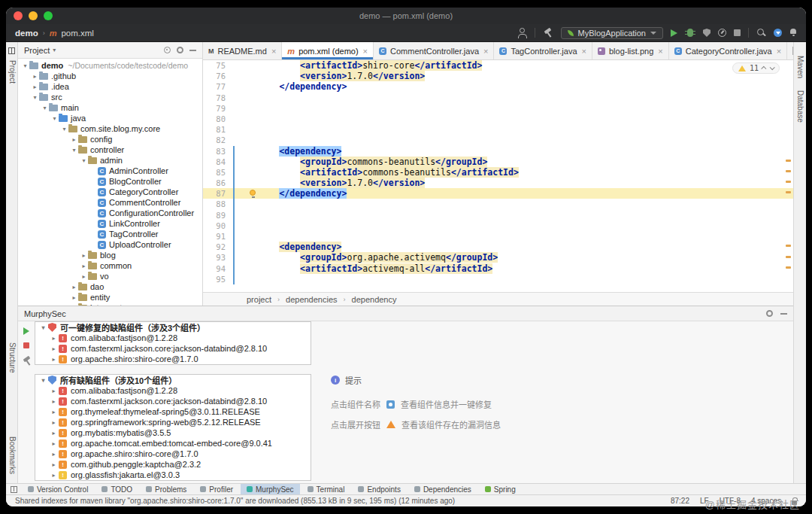  I want to click on code-line: 77</dependency>, so click(498, 87).